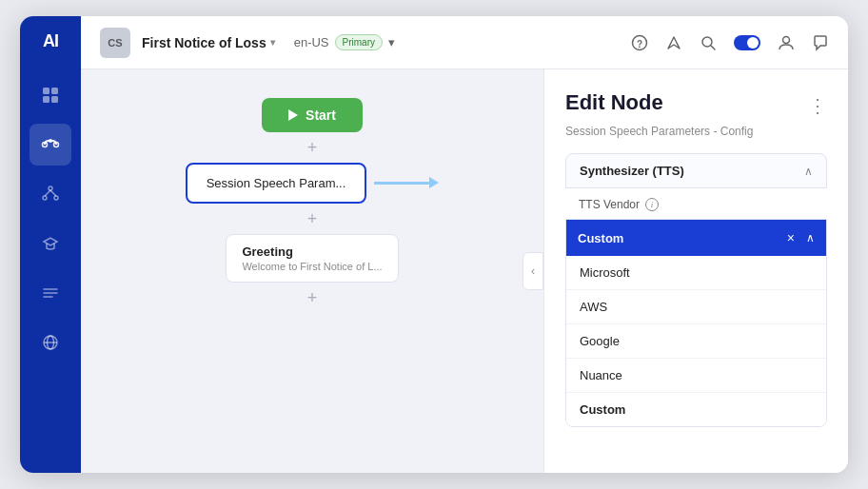 This screenshot has height=489, width=868. Describe the element at coordinates (730, 43) in the screenshot. I see `topbar-icons: ?` at that location.